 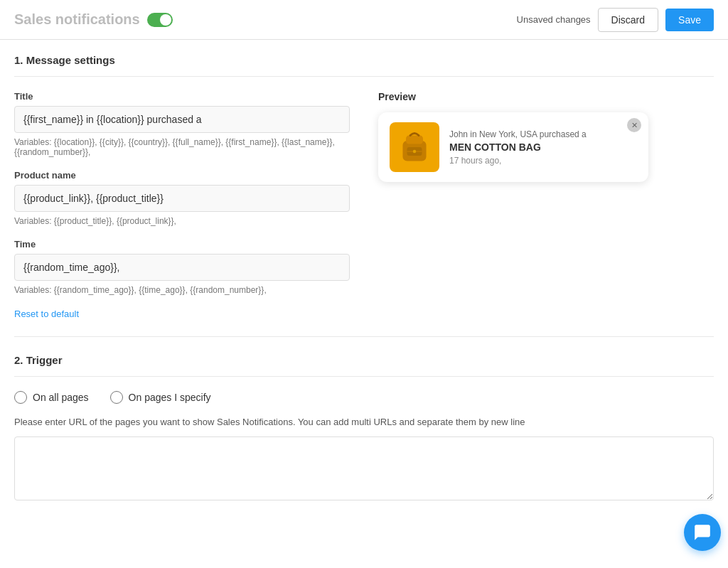 What do you see at coordinates (61, 397) in the screenshot?
I see `radio-all-pages-label: On all pages` at bounding box center [61, 397].